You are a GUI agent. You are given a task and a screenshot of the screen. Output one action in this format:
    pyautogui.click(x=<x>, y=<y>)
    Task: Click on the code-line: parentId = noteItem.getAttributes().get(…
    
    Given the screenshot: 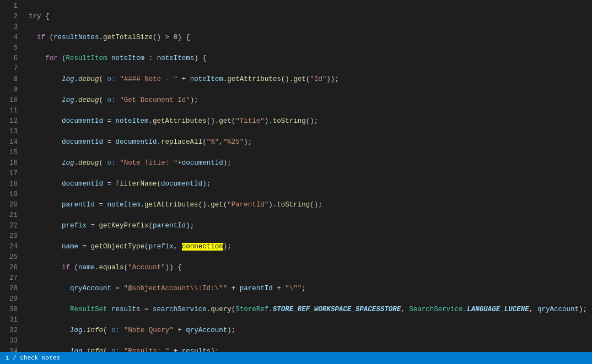 What is the action you would take?
    pyautogui.click(x=310, y=205)
    